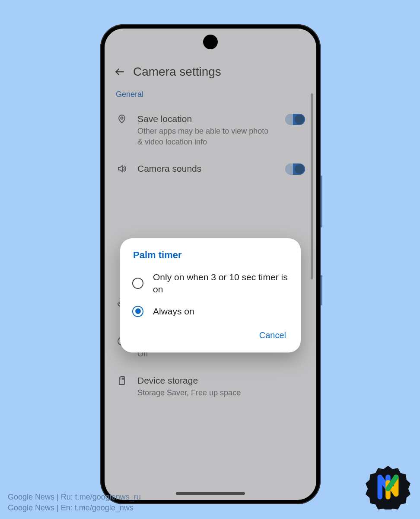 Image resolution: width=420 pixels, height=519 pixels. What do you see at coordinates (210, 493) in the screenshot?
I see `gesture-nav-bar` at bounding box center [210, 493].